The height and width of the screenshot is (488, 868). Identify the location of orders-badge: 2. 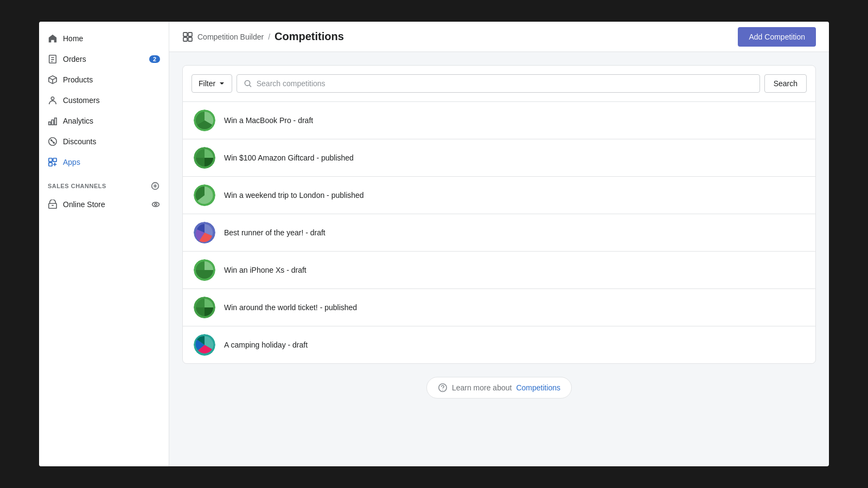
(155, 59).